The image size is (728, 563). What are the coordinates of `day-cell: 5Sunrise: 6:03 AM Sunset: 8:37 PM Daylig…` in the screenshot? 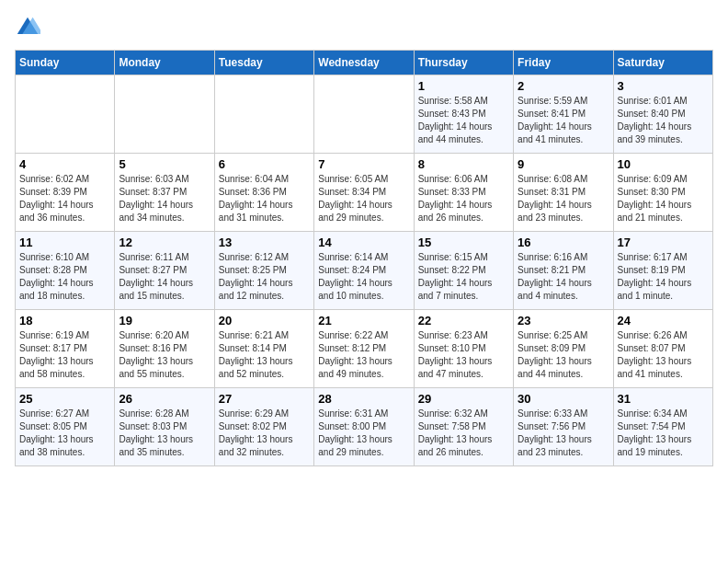 It's located at (165, 193).